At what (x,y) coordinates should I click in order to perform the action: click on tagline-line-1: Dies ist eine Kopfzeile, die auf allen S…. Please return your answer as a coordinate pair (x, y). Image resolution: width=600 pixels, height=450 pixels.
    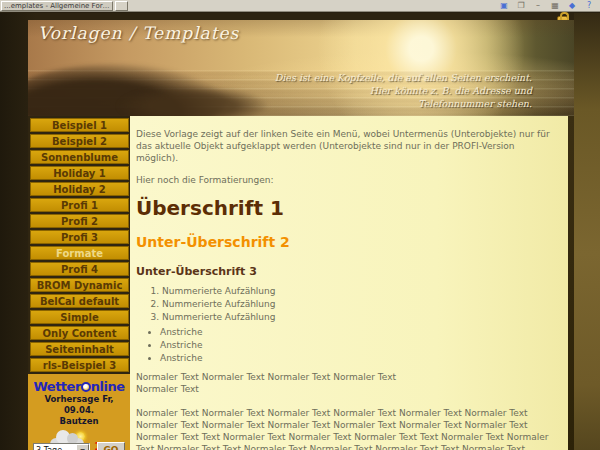
    Looking at the image, I should click on (404, 78).